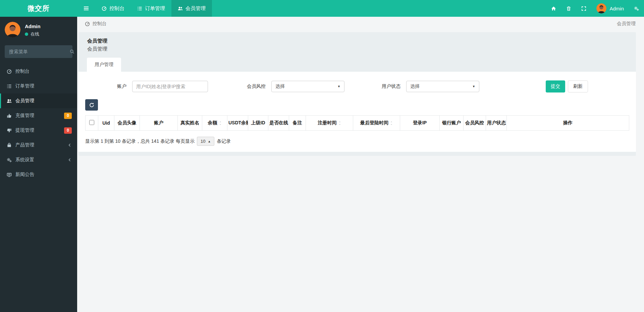  I want to click on sidebar-item-系统设置: 系统设置, so click(39, 160).